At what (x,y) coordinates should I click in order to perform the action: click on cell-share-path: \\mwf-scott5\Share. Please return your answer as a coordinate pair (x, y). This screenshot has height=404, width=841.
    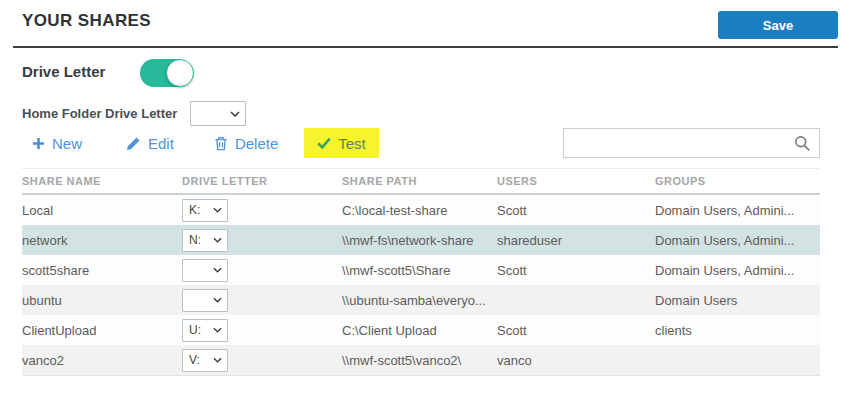
    Looking at the image, I should click on (420, 270).